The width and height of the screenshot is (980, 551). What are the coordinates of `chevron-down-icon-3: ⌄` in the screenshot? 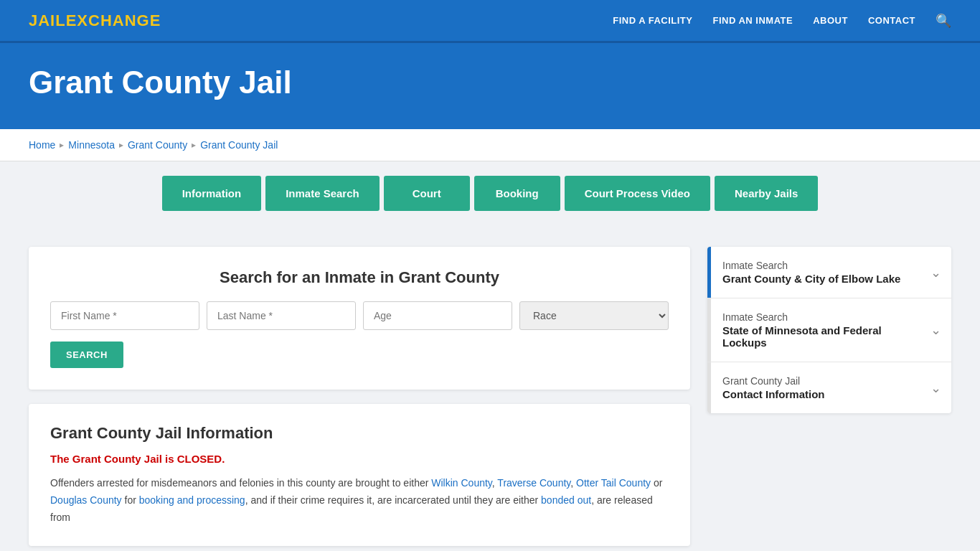 It's located at (936, 387).